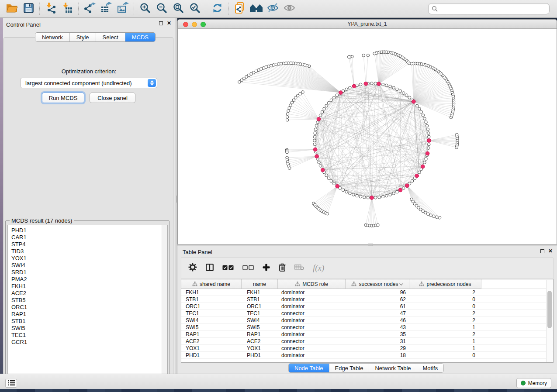 The height and width of the screenshot is (392, 557). I want to click on table-row: TEC1TEC1connector472, so click(367, 313).